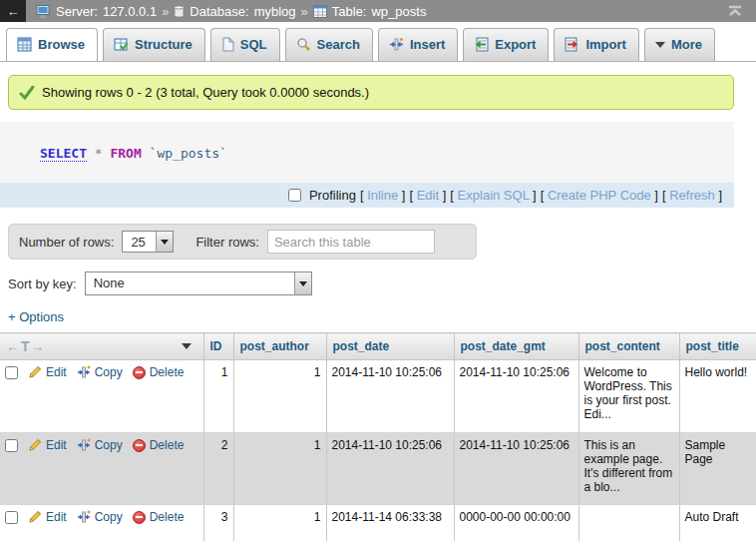  What do you see at coordinates (227, 44) in the screenshot?
I see `sql-file-icon` at bounding box center [227, 44].